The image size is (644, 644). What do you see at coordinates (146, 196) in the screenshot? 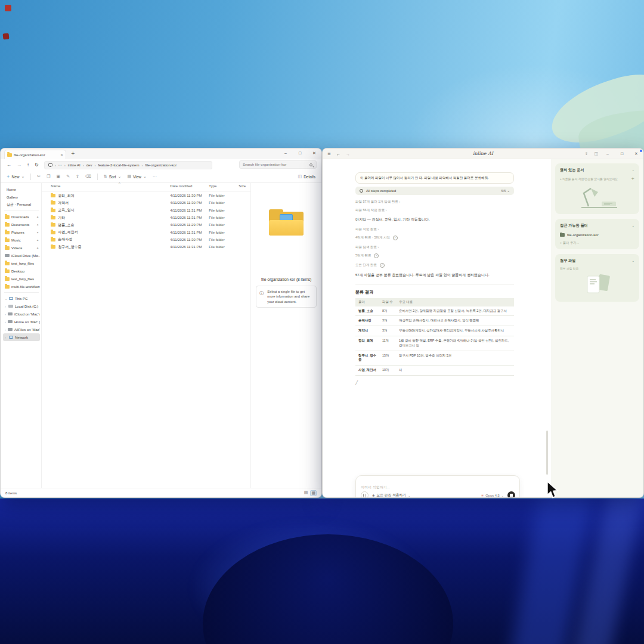
I see `file-row: 경리_회계 4/11/2026 11:30 PM File folder` at bounding box center [146, 196].